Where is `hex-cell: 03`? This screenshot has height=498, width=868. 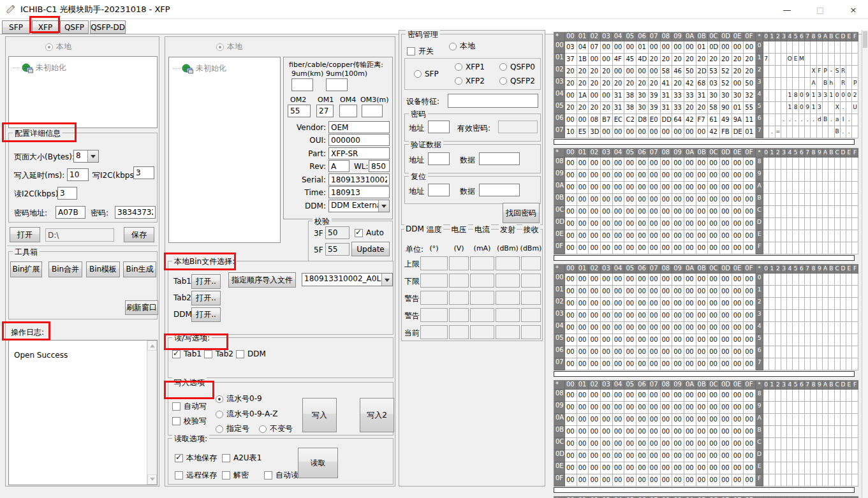
hex-cell: 03 is located at coordinates (714, 84).